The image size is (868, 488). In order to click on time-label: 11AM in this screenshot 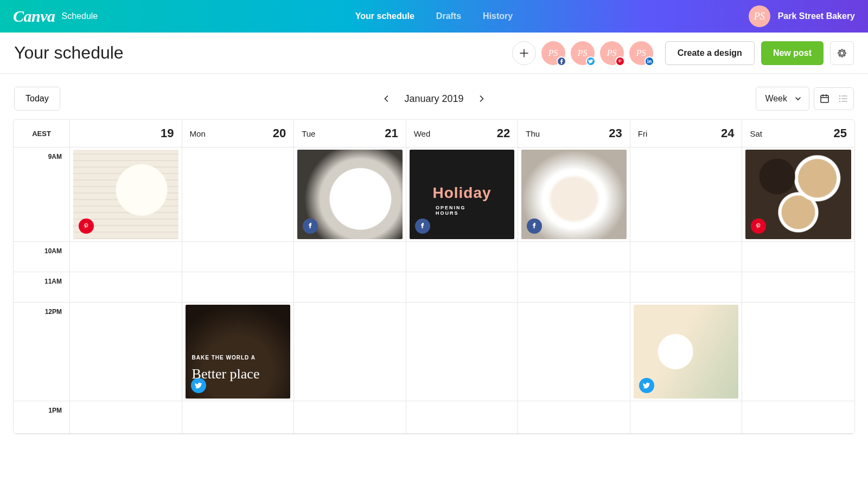, I will do `click(42, 287)`.